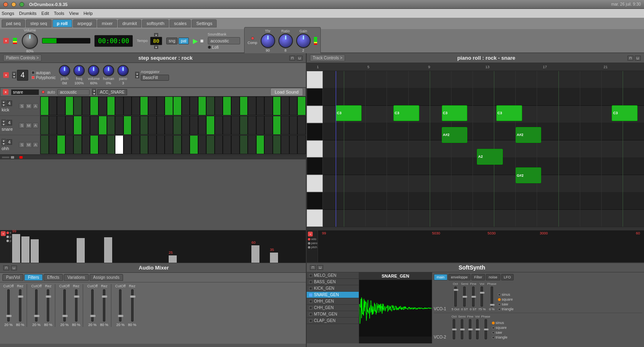 The image size is (644, 347). What do you see at coordinates (3, 234) in the screenshot?
I see `vel-close: ×` at bounding box center [3, 234].